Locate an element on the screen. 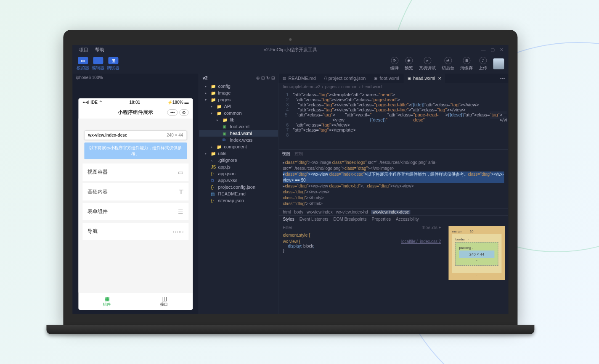  editor-tab: ▤README.md is located at coordinates (299, 78).